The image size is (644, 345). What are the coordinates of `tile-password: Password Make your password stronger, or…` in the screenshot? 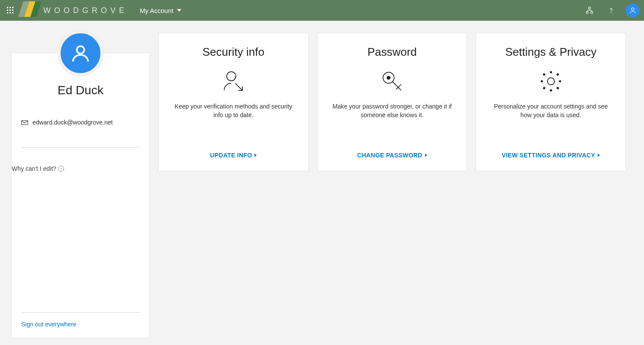 It's located at (392, 102).